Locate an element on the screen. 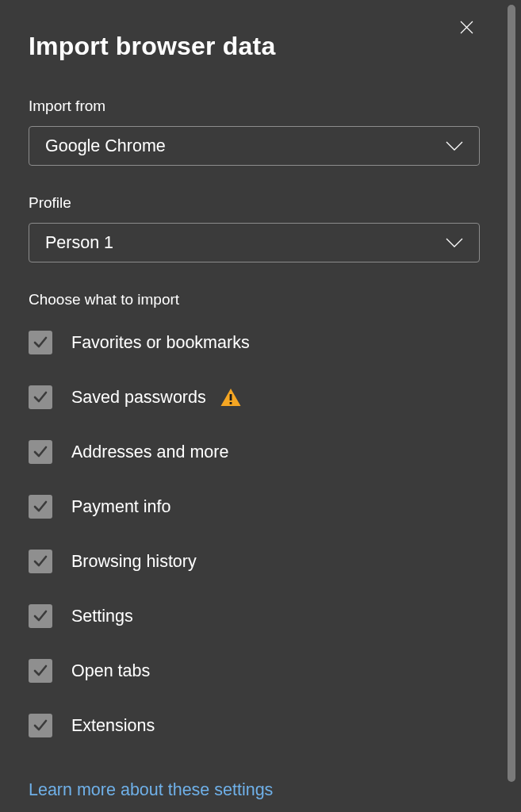 This screenshot has height=812, width=521. import-option-label: Payment info is located at coordinates (121, 508).